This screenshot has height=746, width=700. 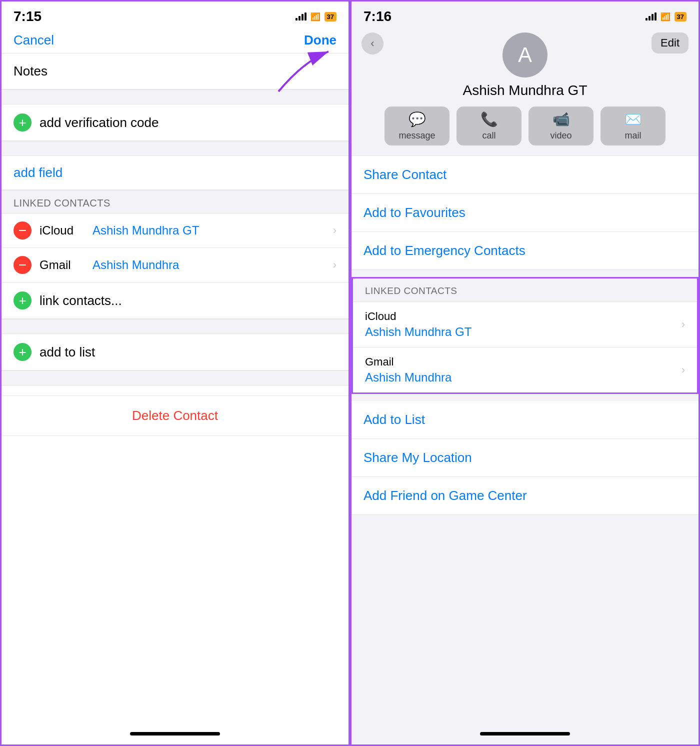 What do you see at coordinates (417, 119) in the screenshot?
I see `message-icon: 💬` at bounding box center [417, 119].